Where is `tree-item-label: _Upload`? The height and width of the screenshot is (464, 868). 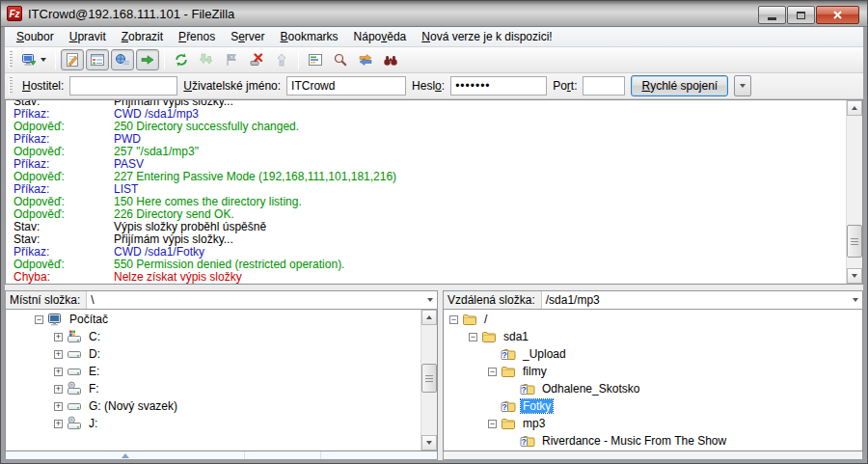 tree-item-label: _Upload is located at coordinates (544, 354).